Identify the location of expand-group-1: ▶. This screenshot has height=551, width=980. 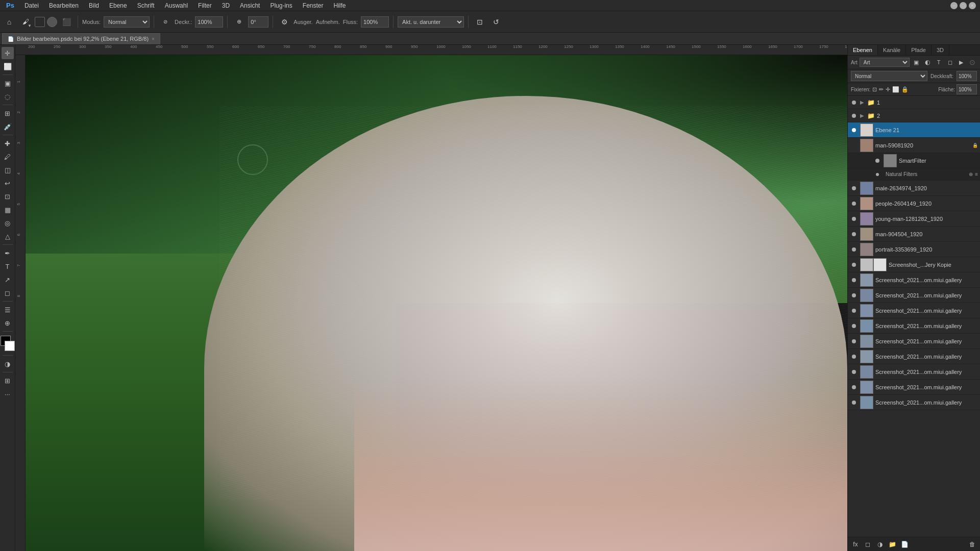
(862, 102).